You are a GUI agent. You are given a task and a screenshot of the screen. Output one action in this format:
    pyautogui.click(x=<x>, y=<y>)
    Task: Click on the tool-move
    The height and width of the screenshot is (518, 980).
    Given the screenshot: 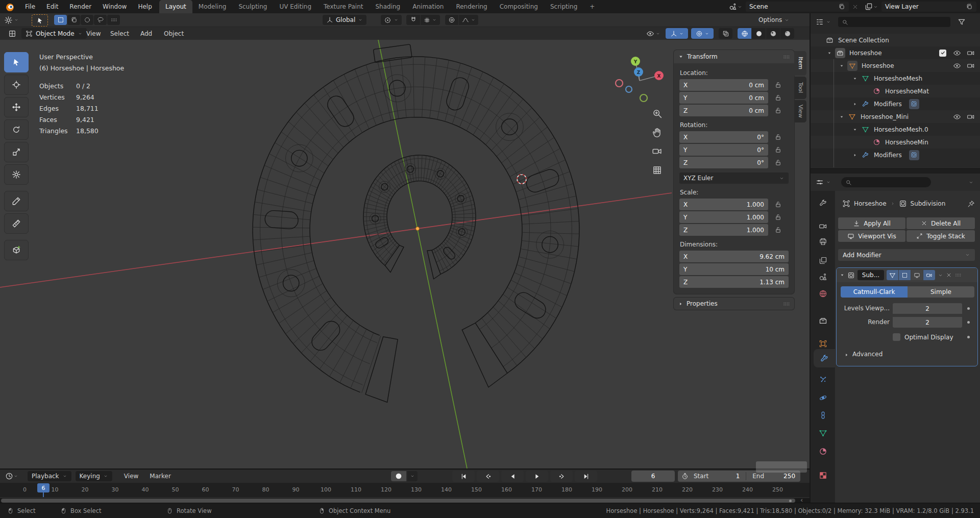 What is the action you would take?
    pyautogui.click(x=16, y=107)
    